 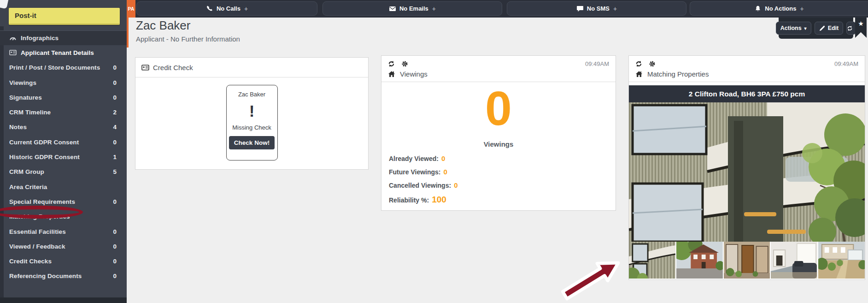 What do you see at coordinates (499, 133) in the screenshot?
I see `viewings-panel: 09:49AM Viewings 0 Viewings Already View…` at bounding box center [499, 133].